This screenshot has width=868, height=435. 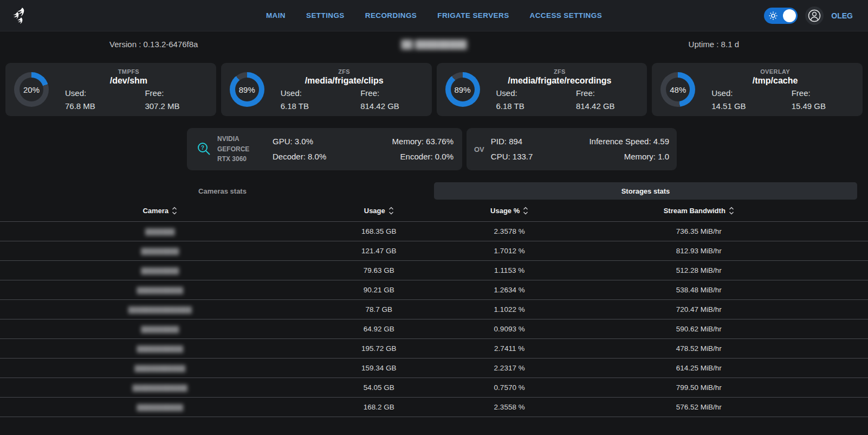 What do you see at coordinates (560, 89) in the screenshot?
I see `storage-card-body: ZFS /media/frigate/recordings Used: Free…` at bounding box center [560, 89].